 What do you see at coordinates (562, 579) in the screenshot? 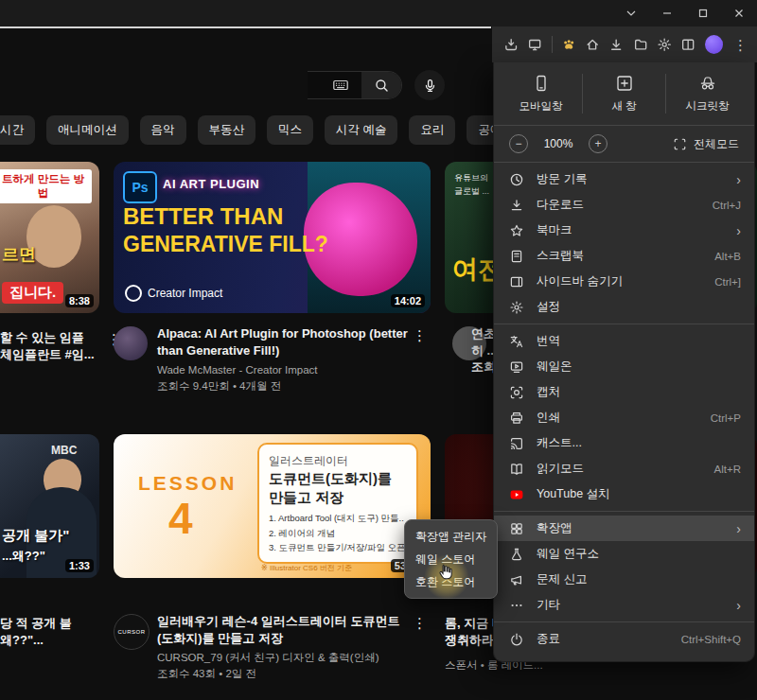
I see `menu-item-label: 문제 신고` at bounding box center [562, 579].